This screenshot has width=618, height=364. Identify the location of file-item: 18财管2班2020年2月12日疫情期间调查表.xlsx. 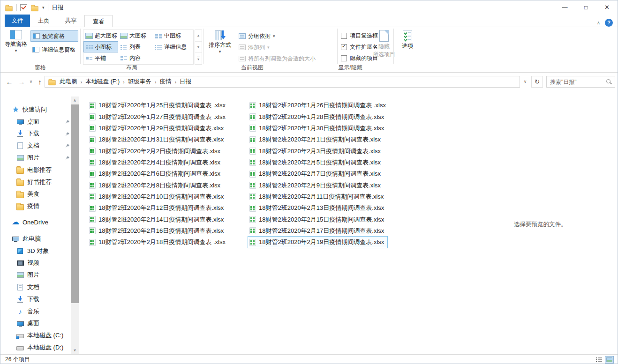
(158, 208).